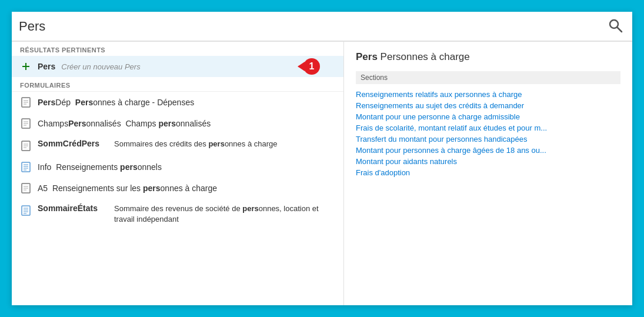  What do you see at coordinates (312, 26) in the screenshot?
I see `search-input` at bounding box center [312, 26].